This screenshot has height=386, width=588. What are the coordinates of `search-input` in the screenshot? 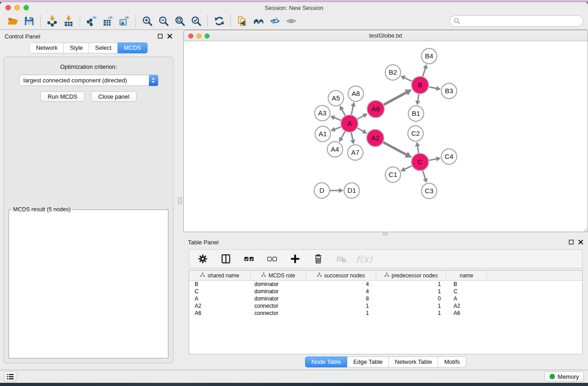 It's located at (516, 21).